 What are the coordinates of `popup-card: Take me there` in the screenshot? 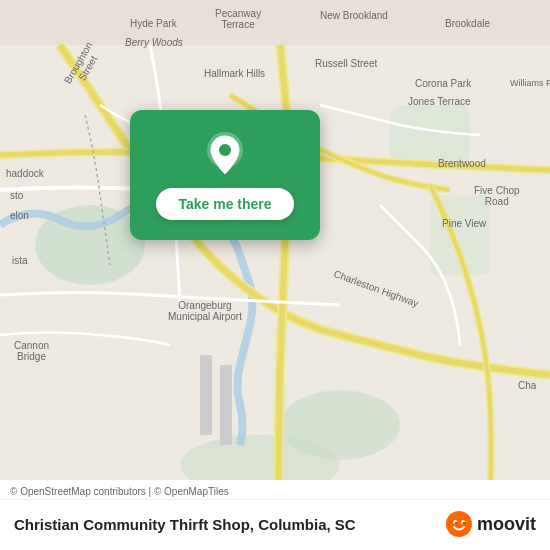 It's located at (225, 175).